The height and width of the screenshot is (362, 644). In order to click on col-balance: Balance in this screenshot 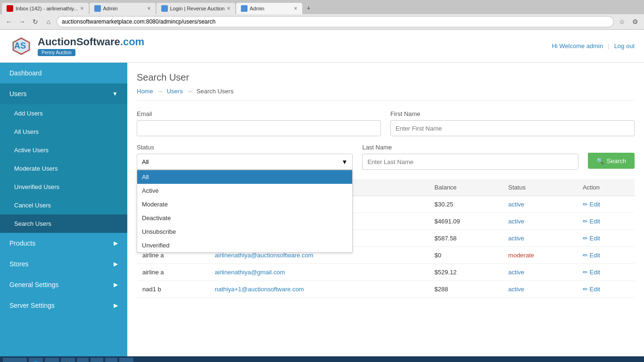, I will do `click(466, 188)`.